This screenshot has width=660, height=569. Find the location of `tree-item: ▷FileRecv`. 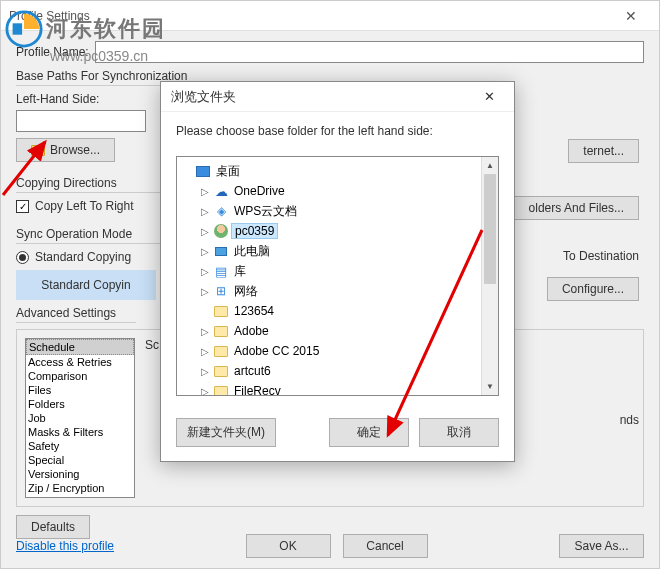

tree-item: ▷FileRecv is located at coordinates (329, 388).